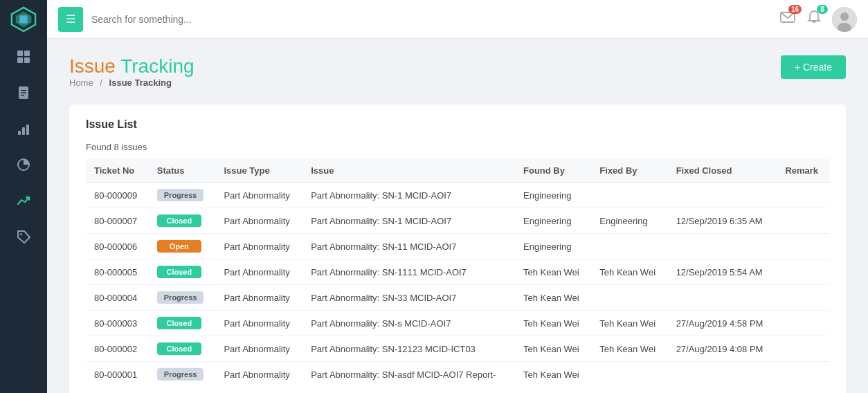 Image resolution: width=868 pixels, height=393 pixels. What do you see at coordinates (723, 349) in the screenshot?
I see `cell-fixed-closed: 27/Aug/2019 4:08 PM` at bounding box center [723, 349].